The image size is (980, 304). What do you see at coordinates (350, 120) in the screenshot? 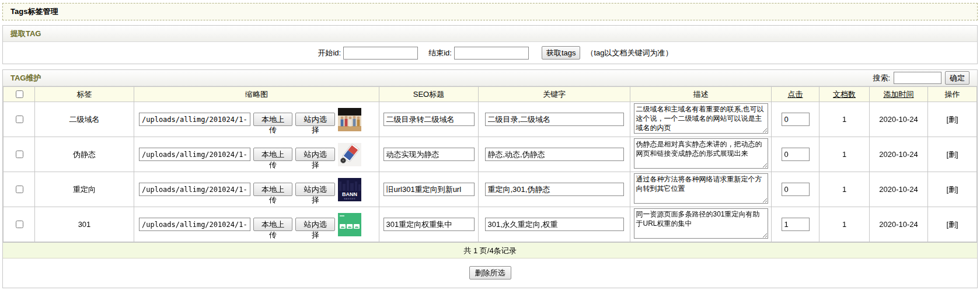
I see `group-photo-thumbnail` at bounding box center [350, 120].